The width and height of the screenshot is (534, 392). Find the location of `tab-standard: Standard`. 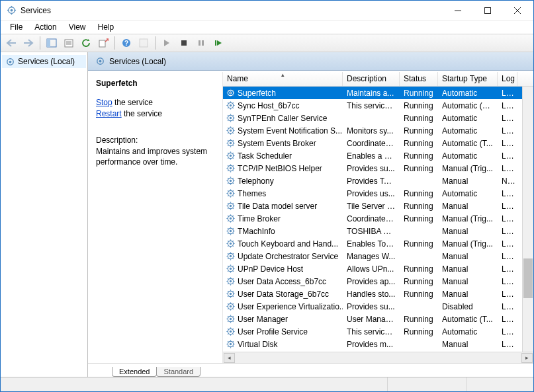

tab-standard: Standard is located at coordinates (179, 372).